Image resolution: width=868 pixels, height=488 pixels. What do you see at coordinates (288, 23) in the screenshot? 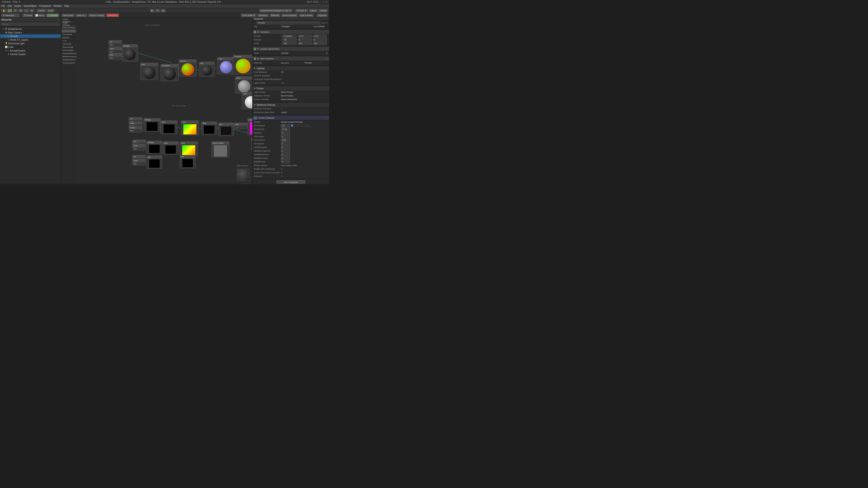
I see `object-name-input` at bounding box center [288, 23].